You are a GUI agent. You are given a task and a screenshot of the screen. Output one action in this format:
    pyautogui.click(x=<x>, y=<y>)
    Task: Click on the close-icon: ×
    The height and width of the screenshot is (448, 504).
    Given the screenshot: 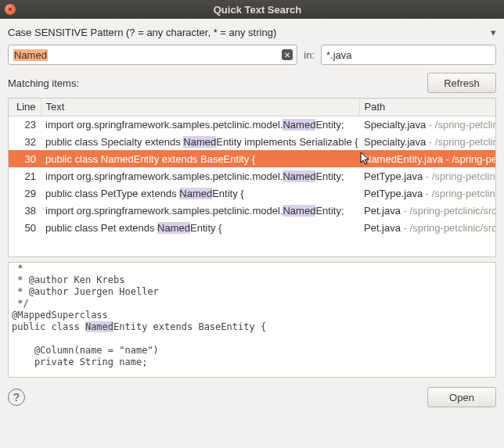 What is the action you would take?
    pyautogui.click(x=10, y=9)
    